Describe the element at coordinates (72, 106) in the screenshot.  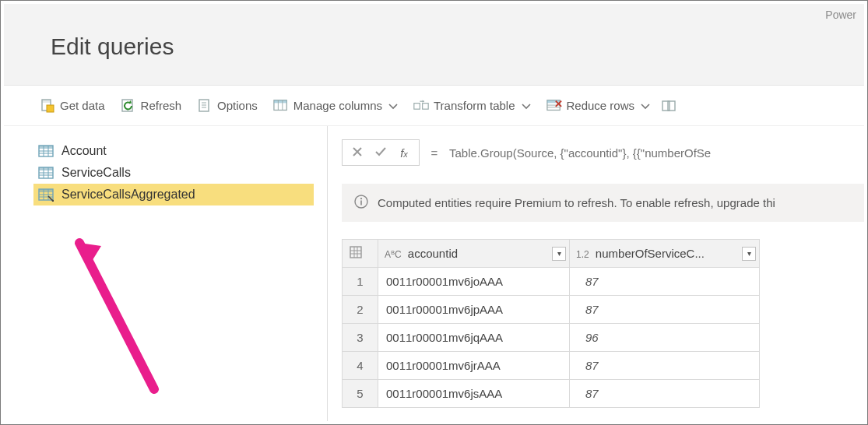
I see `get-data-button: Get data` at that location.